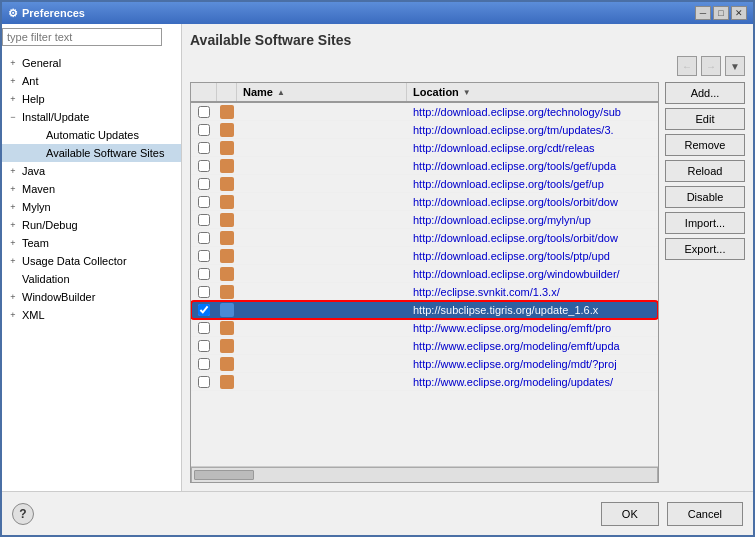 This screenshot has width=755, height=537. I want to click on disable-button: Disable, so click(705, 197).